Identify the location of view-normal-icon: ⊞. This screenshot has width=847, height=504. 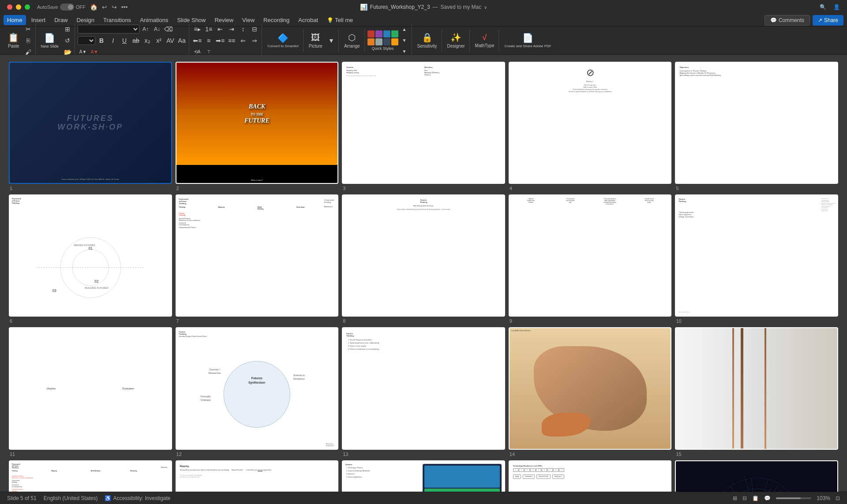
(735, 498).